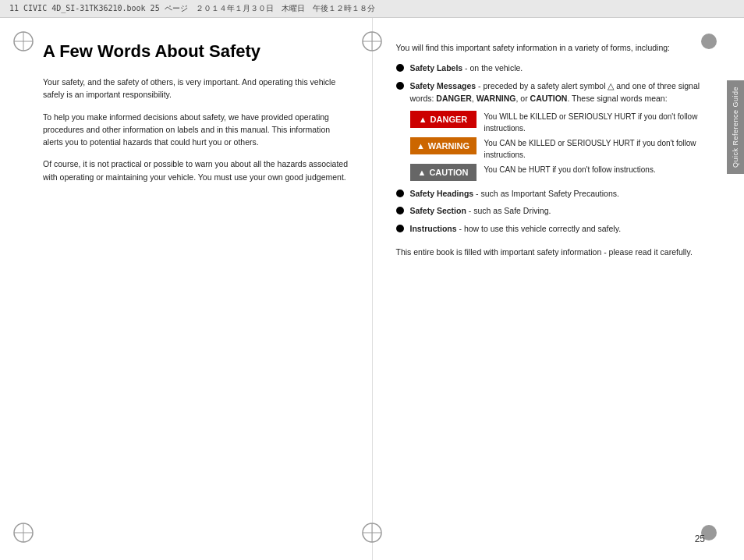  I want to click on instructions-label: Instructions, so click(434, 229).